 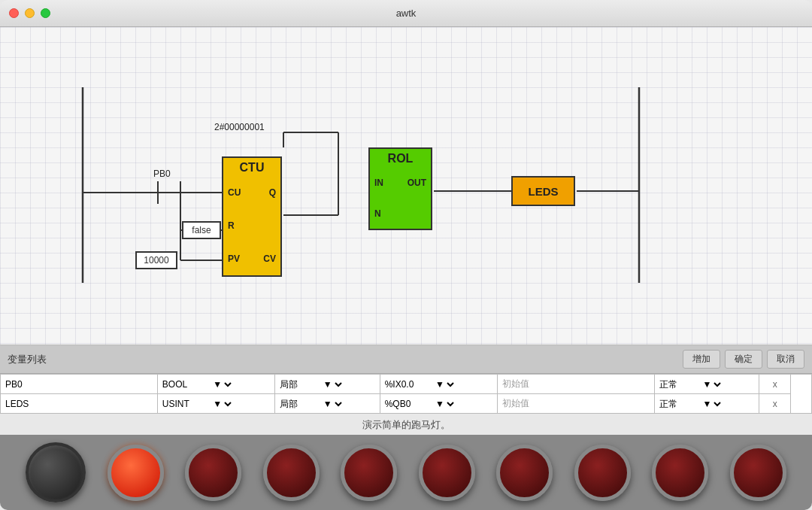 What do you see at coordinates (252, 193) in the screenshot?
I see `ctu-row-cu-q: CU Q` at bounding box center [252, 193].